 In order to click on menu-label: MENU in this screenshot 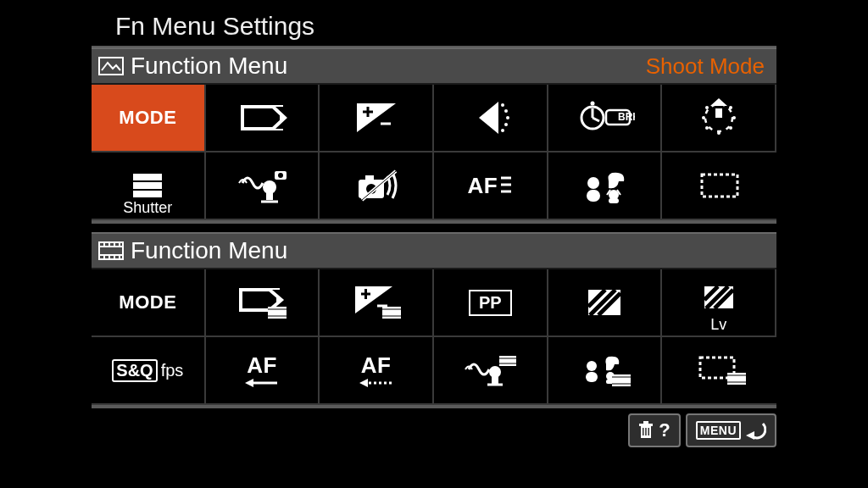, I will do `click(719, 430)`.